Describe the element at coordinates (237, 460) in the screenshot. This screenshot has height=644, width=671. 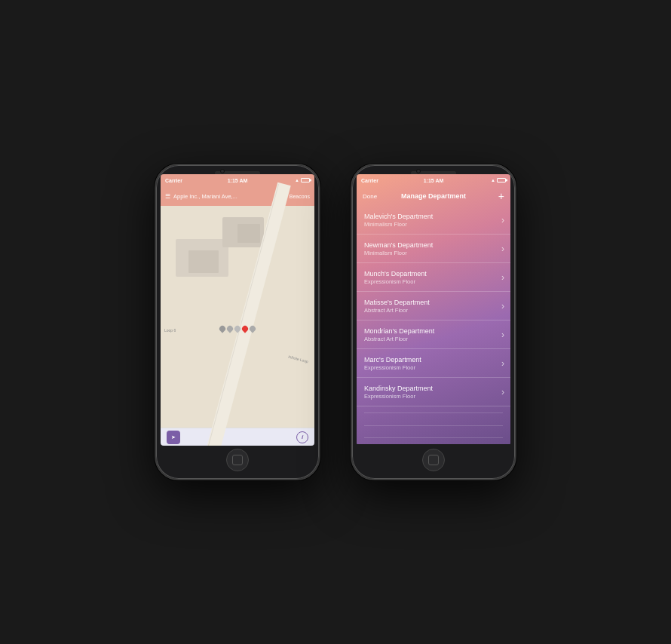
I see `home-button-left` at that location.